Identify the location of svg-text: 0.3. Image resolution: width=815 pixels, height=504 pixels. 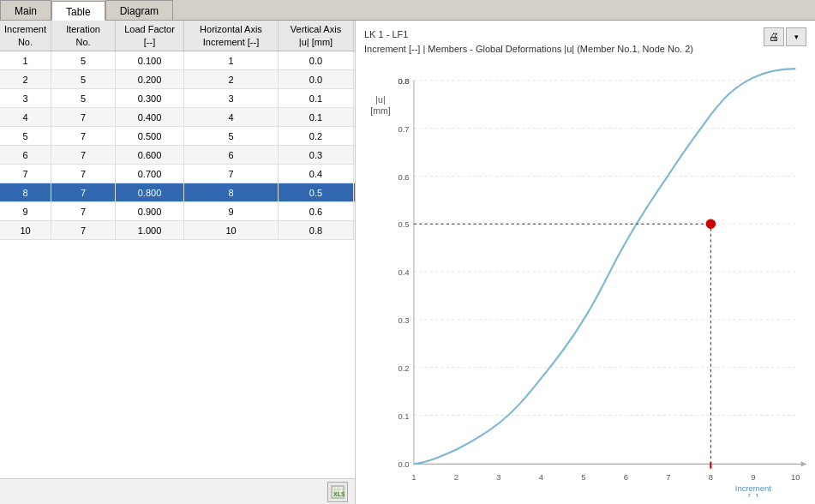
(403, 321).